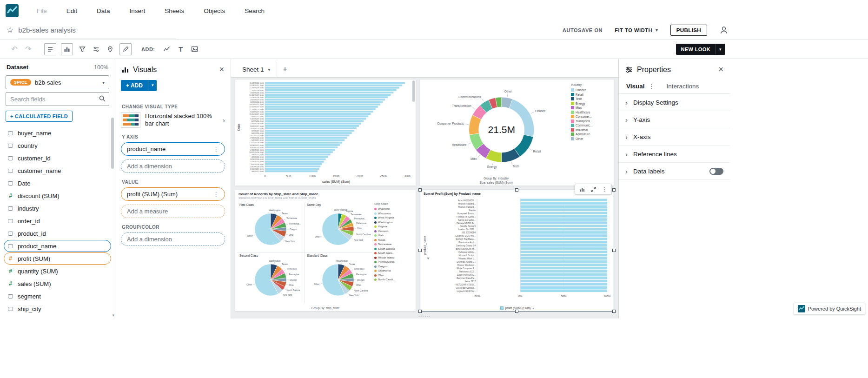  What do you see at coordinates (173, 120) in the screenshot?
I see `visual-type-selector: Horizontal stacked 100% bar chart ›` at bounding box center [173, 120].